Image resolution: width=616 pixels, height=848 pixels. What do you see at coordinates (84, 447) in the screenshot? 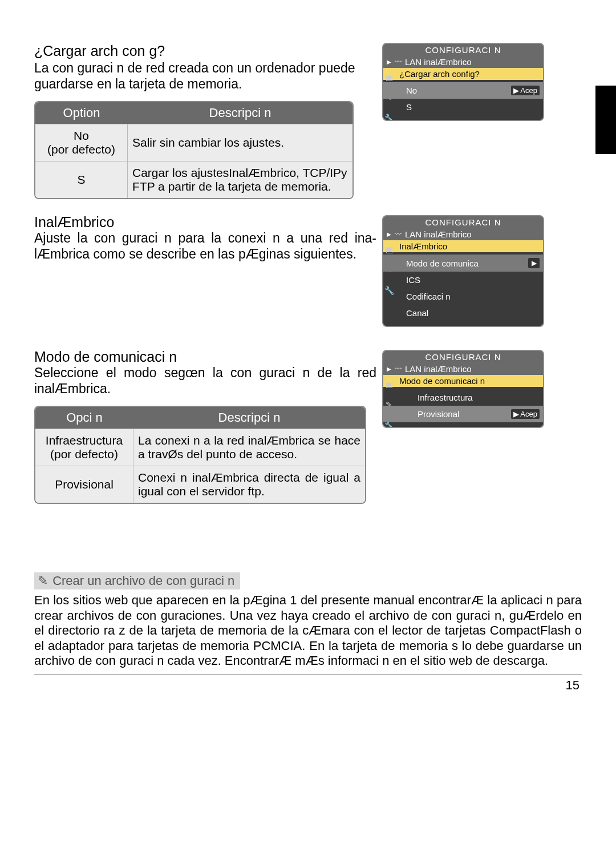
I see `opt-infra: Infraestructura (por defecto)` at bounding box center [84, 447].